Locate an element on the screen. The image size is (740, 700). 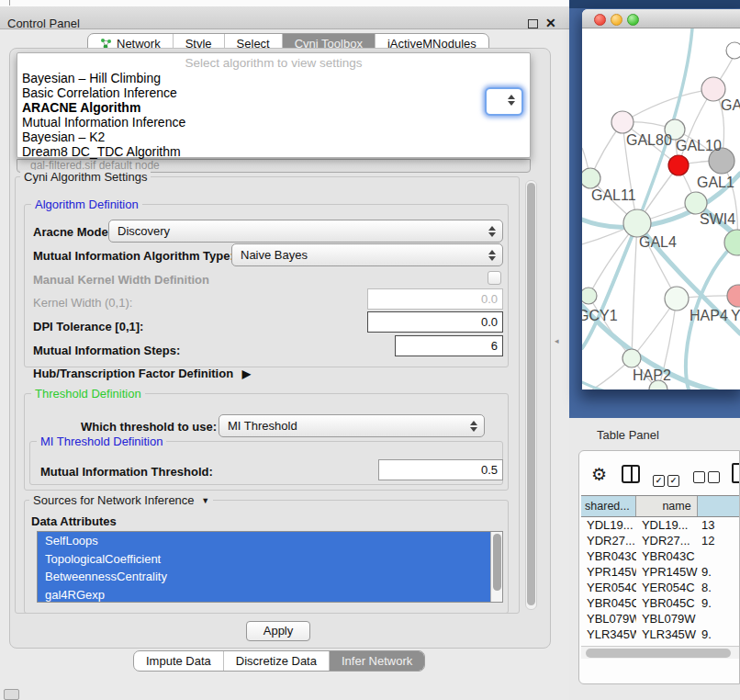
float-window-icon is located at coordinates (533, 24).